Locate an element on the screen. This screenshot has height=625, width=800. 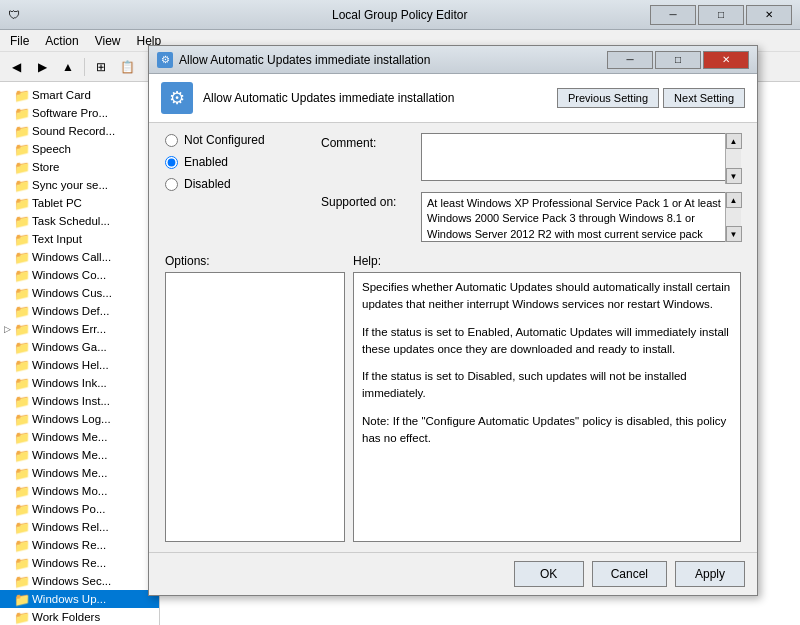
next-setting-button: Next Setting is located at coordinates (704, 98).